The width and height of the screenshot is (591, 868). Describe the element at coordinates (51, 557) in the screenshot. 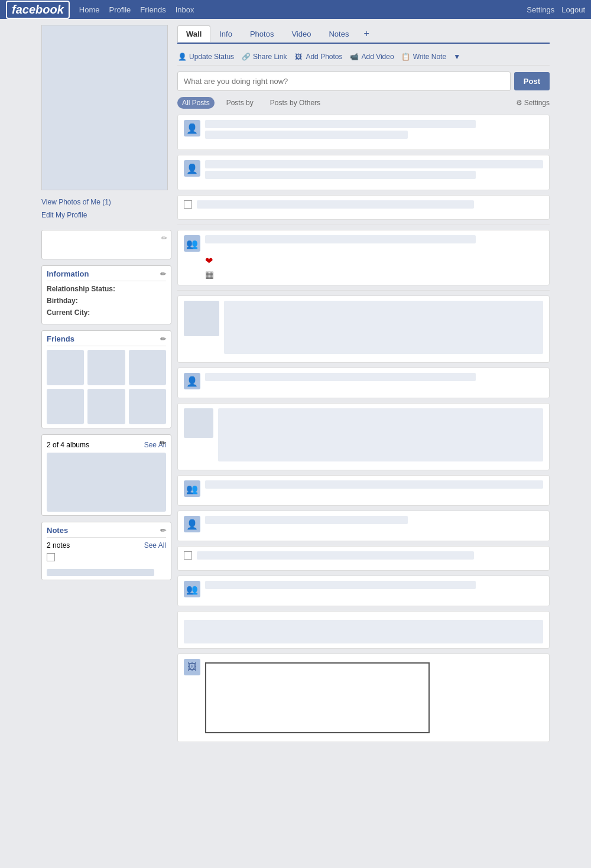

I see `note-checkbox` at that location.